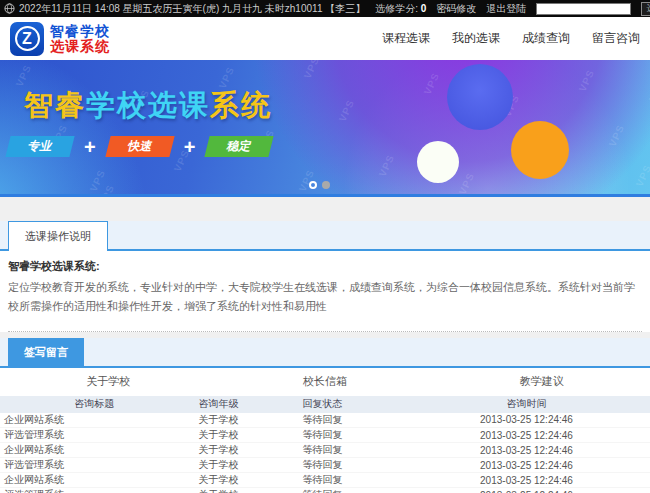 Image resolution: width=650 pixels, height=493 pixels. What do you see at coordinates (456, 9) in the screenshot?
I see `change-password-link: 密码修改` at bounding box center [456, 9].